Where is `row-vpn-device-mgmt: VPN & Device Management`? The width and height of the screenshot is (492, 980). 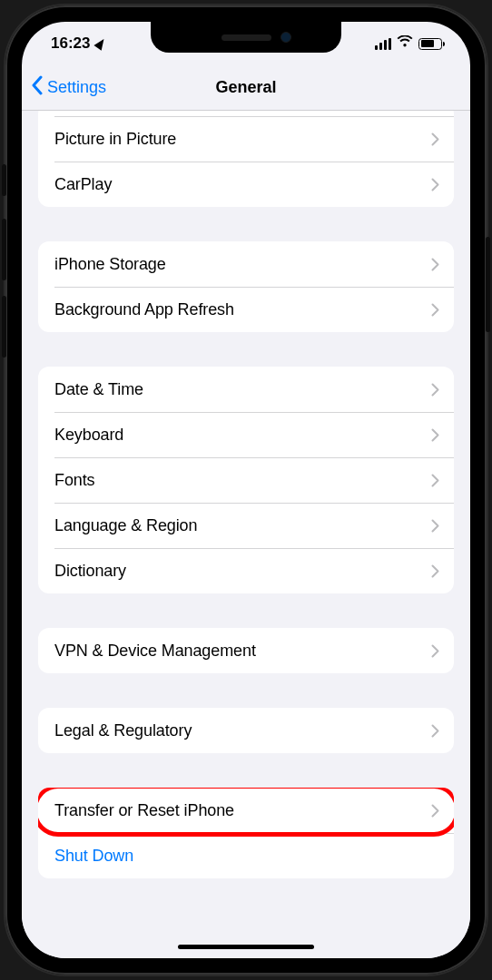
row-vpn-device-mgmt: VPN & Device Management is located at coordinates (246, 651).